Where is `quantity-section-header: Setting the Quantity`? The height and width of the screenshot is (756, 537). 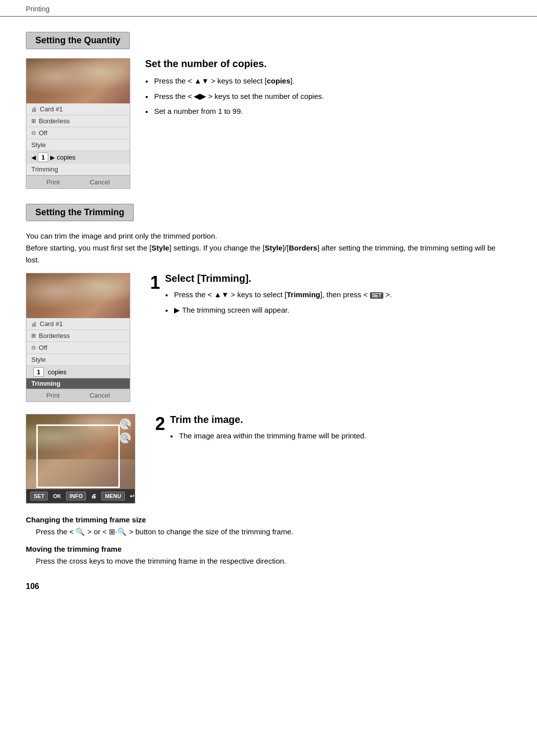 quantity-section-header: Setting the Quantity is located at coordinates (78, 41).